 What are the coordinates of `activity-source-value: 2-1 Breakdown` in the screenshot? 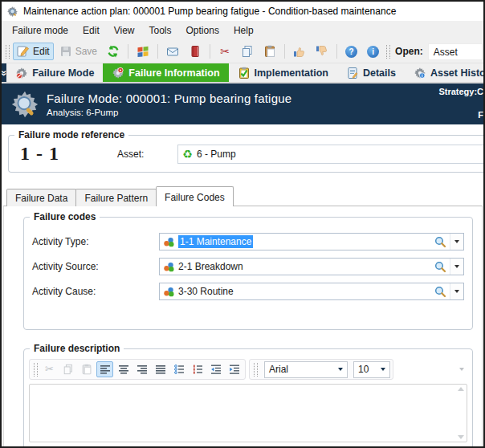 It's located at (210, 267).